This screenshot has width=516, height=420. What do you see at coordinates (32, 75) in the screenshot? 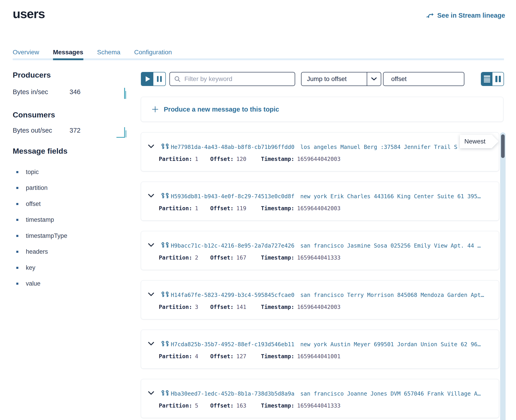
I see `producers-heading: Producers` at bounding box center [32, 75].